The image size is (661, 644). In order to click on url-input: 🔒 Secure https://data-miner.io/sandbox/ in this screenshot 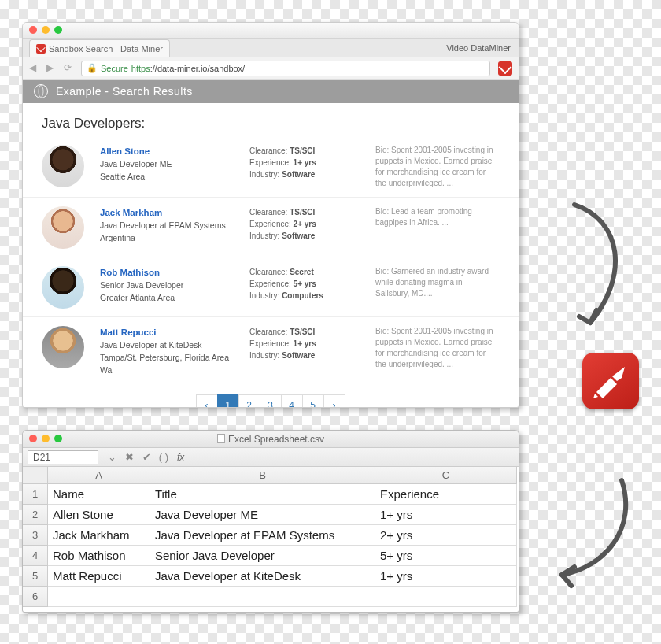, I will do `click(286, 68)`.